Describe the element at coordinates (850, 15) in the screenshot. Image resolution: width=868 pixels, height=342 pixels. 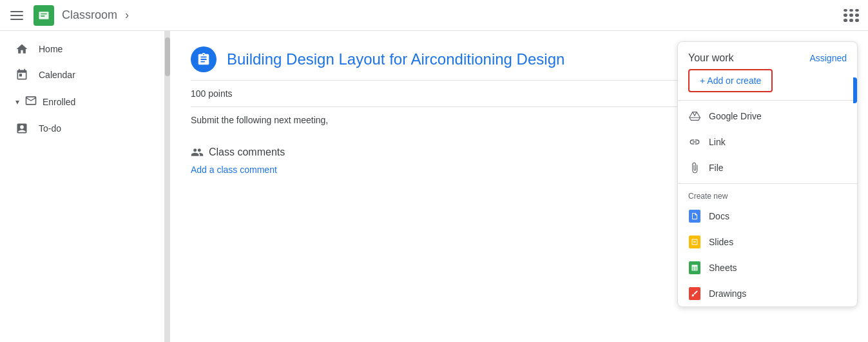
I see `google-apps-icon` at that location.